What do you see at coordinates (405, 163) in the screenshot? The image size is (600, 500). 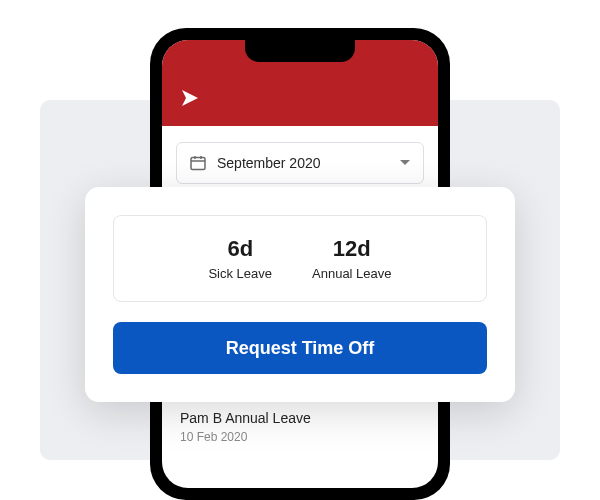 I see `chevron-down-icon` at bounding box center [405, 163].